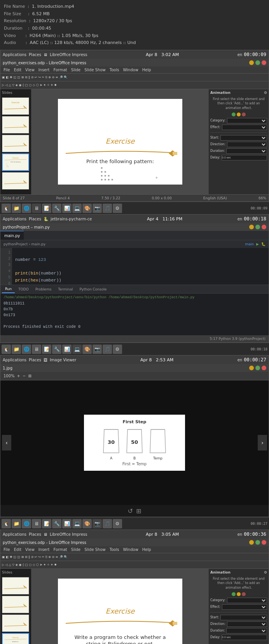 This screenshot has width=269, height=644. What do you see at coordinates (44, 289) in the screenshot?
I see `problems-tab: Problems` at bounding box center [44, 289].